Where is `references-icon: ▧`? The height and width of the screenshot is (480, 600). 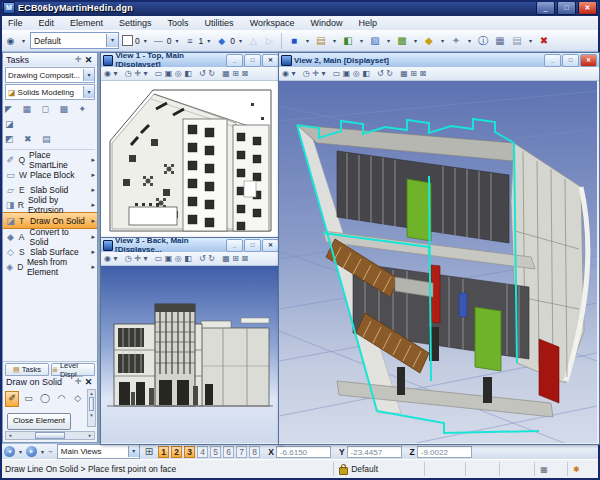
references-icon: ▧ is located at coordinates (375, 40).